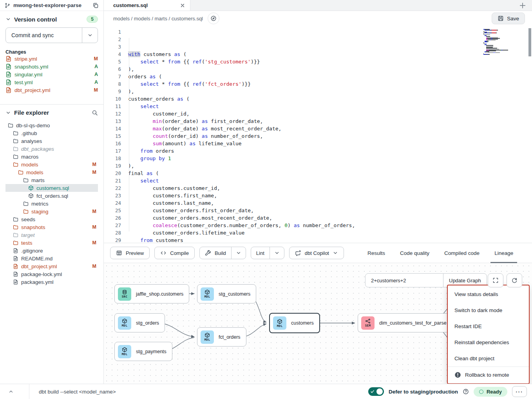 This screenshot has height=399, width=532. What do you see at coordinates (330, 99) in the screenshot?
I see `code-line: customer_orders as (` at bounding box center [330, 99].